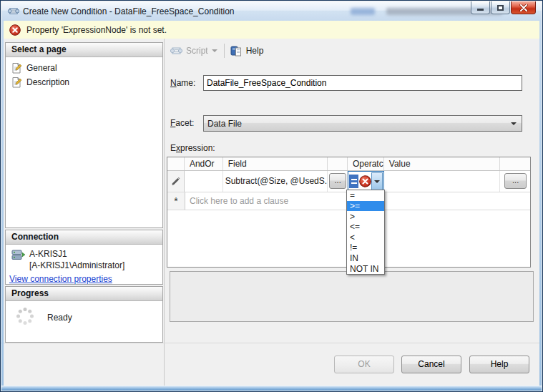 The image size is (543, 392). Describe the element at coordinates (272, 388) in the screenshot. I see `window-frame-bottom` at that location.